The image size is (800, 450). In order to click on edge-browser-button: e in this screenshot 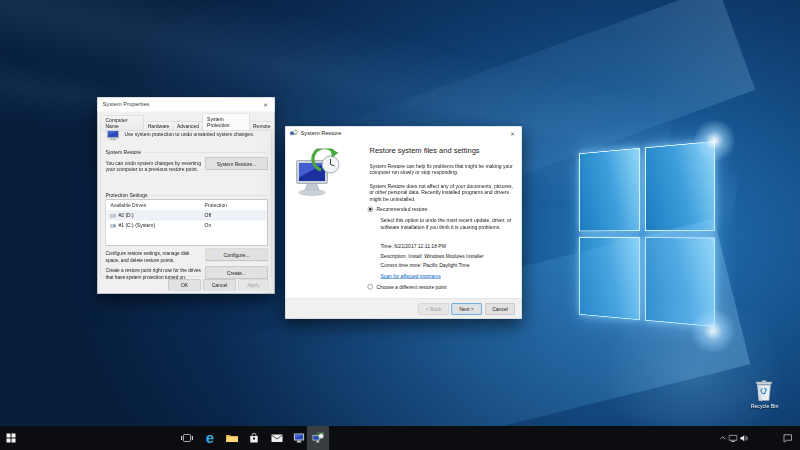, I will do `click(210, 438)`.